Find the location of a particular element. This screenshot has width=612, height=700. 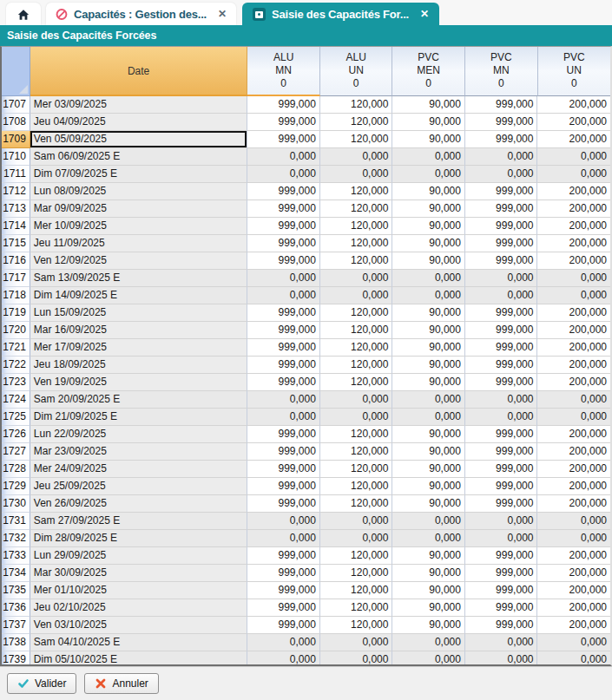

date-cell: Sam 13/09/2025 E is located at coordinates (139, 278).